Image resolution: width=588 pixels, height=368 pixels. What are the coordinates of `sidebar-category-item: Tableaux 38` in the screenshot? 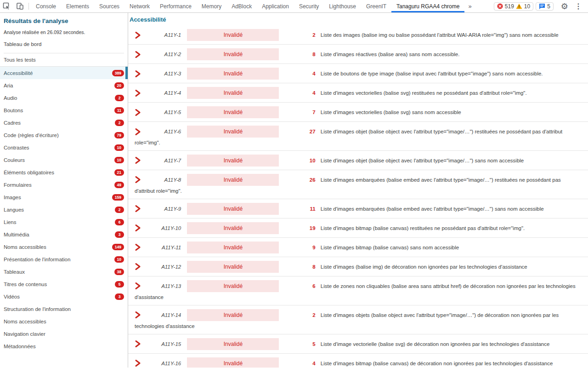 It's located at (64, 271).